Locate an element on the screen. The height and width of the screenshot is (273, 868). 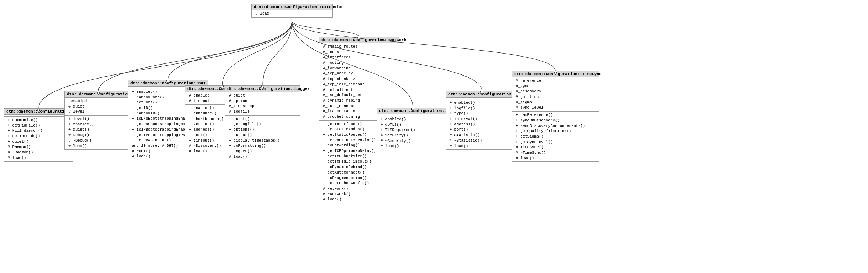
box-debug-methods: + level() + enabled() + quiet() # Debug(… is located at coordinates (99, 132).